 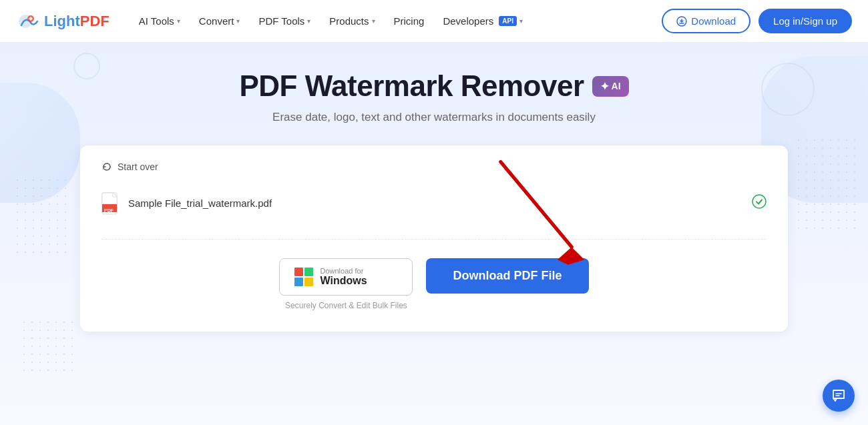 I want to click on windows-download-wrap: Download for Windows Securely Convert & …, so click(x=346, y=284).